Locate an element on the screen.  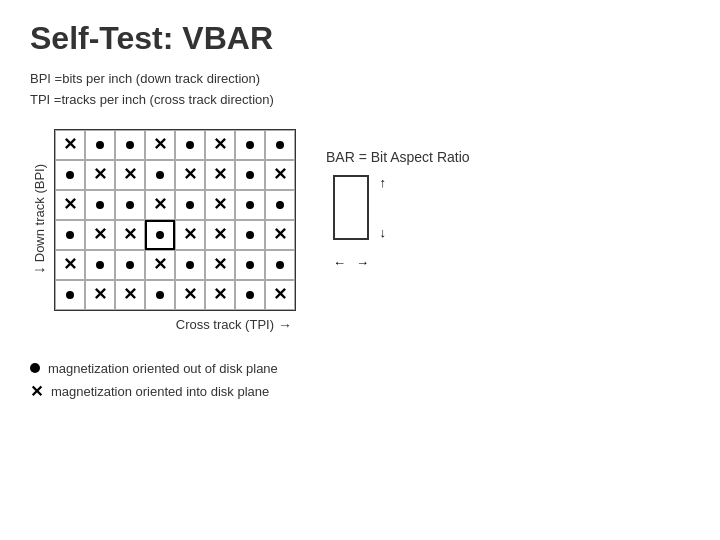
cross-icon: ✕ is located at coordinates (36, 392).